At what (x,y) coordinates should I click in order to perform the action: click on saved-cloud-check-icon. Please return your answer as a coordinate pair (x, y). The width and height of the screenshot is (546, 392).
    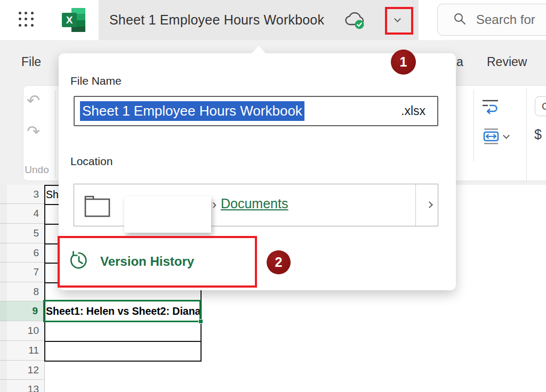
    Looking at the image, I should click on (356, 22).